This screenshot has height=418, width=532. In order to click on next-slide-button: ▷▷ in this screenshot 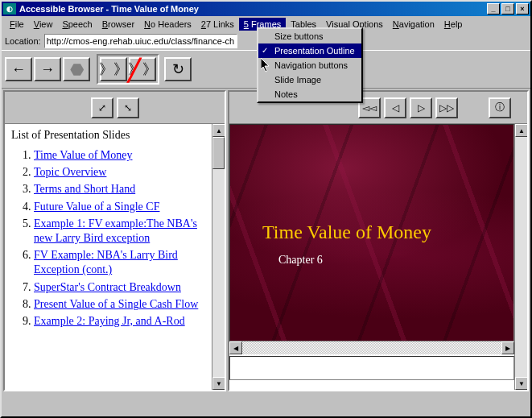, I will do `click(447, 108)`.